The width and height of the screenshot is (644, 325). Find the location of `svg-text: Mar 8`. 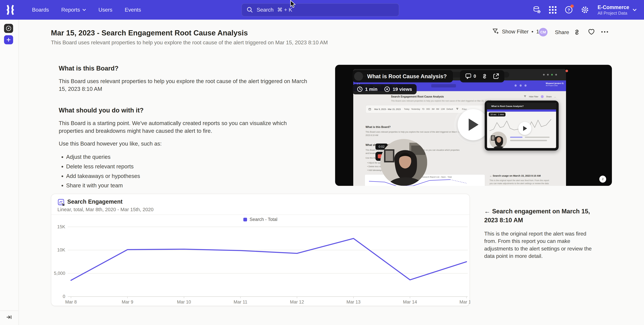

svg-text: Mar 8 is located at coordinates (71, 302).